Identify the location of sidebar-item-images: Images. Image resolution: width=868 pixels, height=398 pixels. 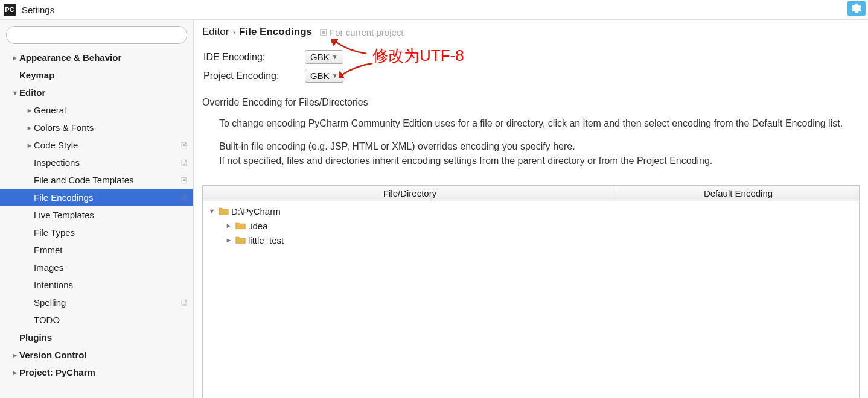
(97, 268).